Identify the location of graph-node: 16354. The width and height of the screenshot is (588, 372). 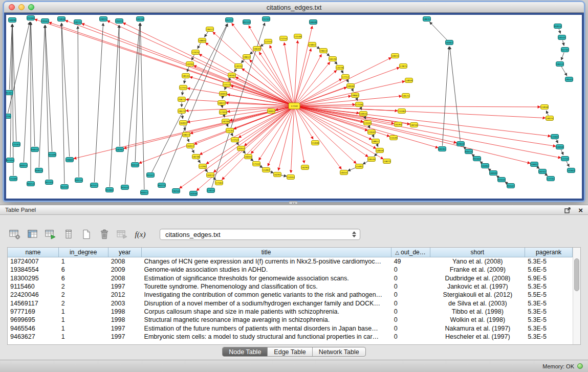
(242, 148).